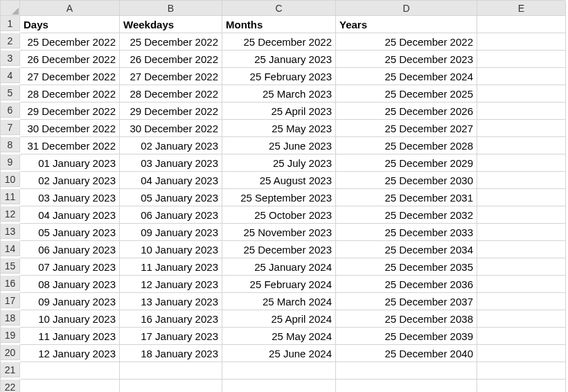  What do you see at coordinates (522, 129) in the screenshot?
I see `cell-E7` at bounding box center [522, 129].